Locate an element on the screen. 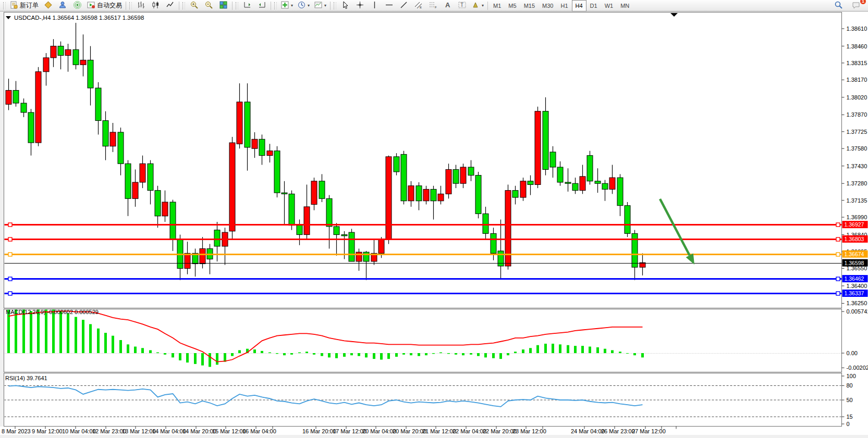 The width and height of the screenshot is (868, 438). equidistant-channel-button: E is located at coordinates (418, 6).